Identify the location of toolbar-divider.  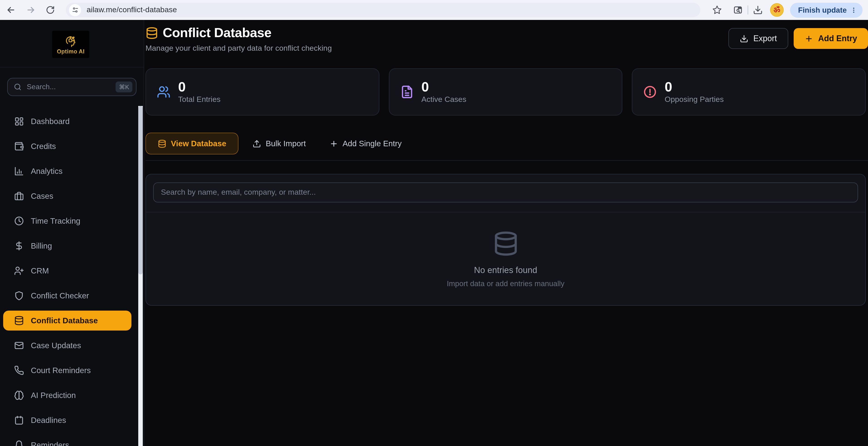
(748, 10).